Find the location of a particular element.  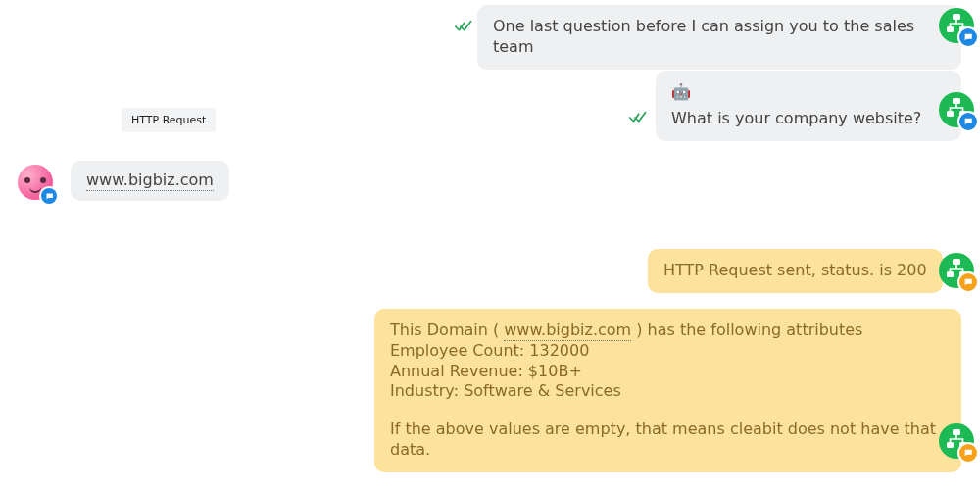

user-message: www.bigbiz.com is located at coordinates (150, 180).